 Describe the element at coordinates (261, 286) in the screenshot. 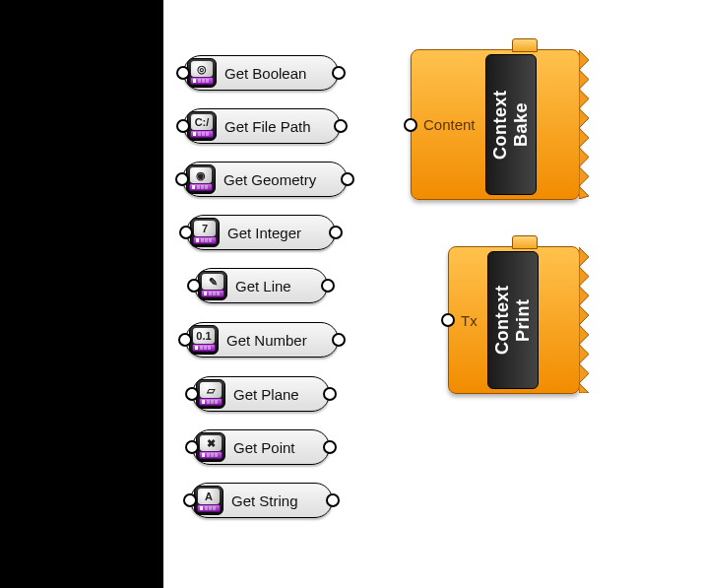

I see `component-get-line: ✎Get Line` at that location.